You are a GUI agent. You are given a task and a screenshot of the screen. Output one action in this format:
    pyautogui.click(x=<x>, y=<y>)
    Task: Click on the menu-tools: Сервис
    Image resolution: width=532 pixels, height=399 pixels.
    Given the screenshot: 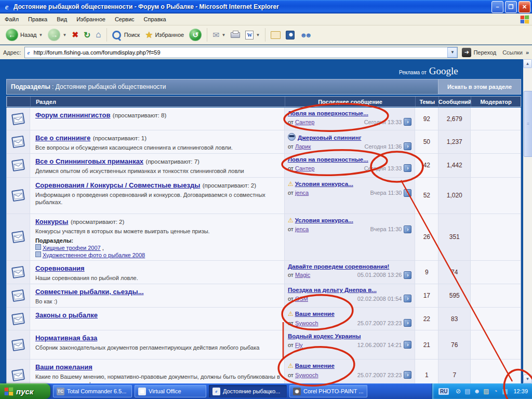 What is the action you would take?
    pyautogui.click(x=125, y=19)
    